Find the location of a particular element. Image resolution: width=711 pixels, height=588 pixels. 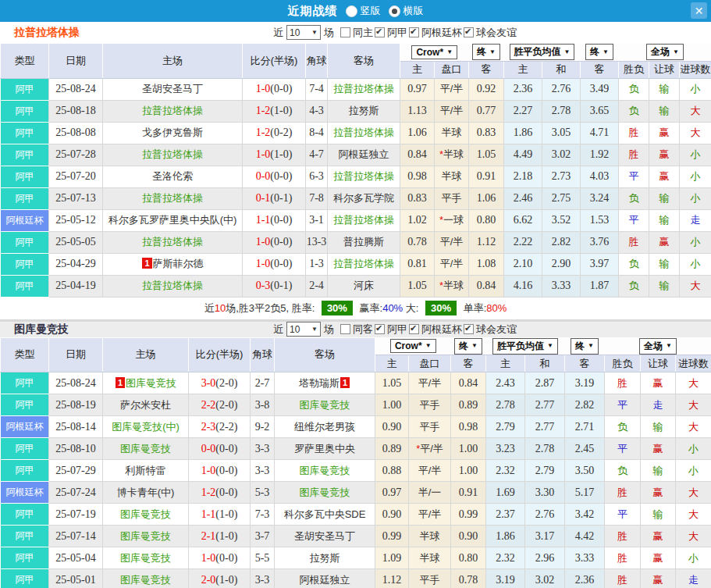

corner-cell: 3-3 is located at coordinates (262, 449).